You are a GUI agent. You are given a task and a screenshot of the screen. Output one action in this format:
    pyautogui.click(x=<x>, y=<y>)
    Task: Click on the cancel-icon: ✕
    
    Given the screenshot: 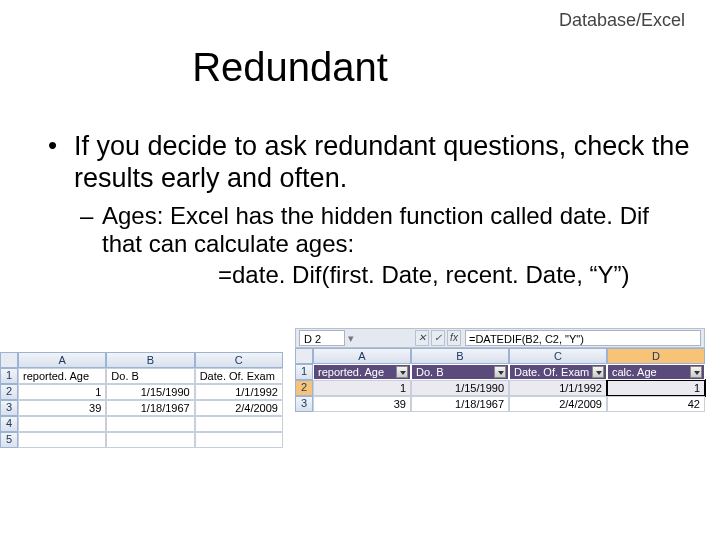 What is the action you would take?
    pyautogui.click(x=422, y=338)
    